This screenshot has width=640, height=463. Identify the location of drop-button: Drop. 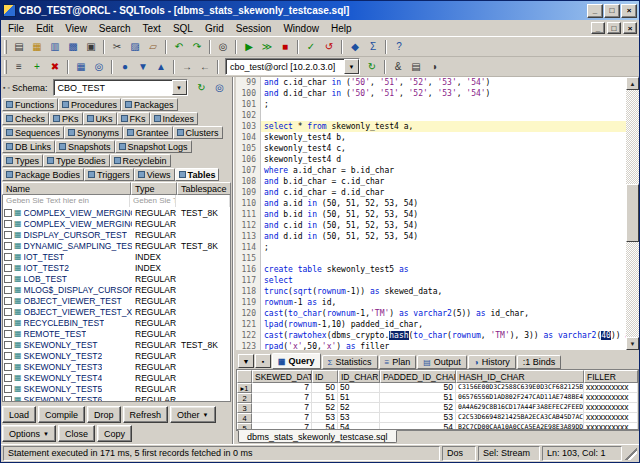
(104, 414).